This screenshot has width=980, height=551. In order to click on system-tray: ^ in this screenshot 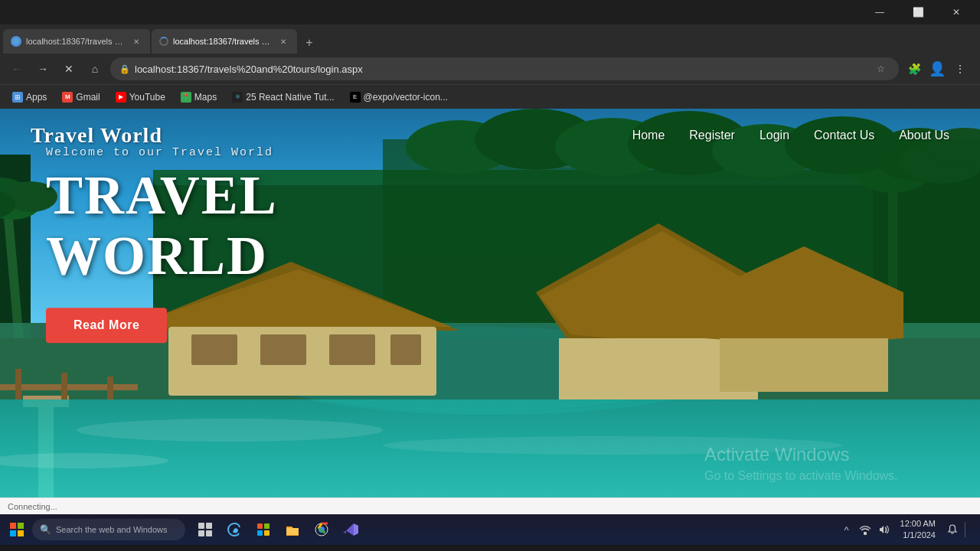, I will do `click(865, 530)`.